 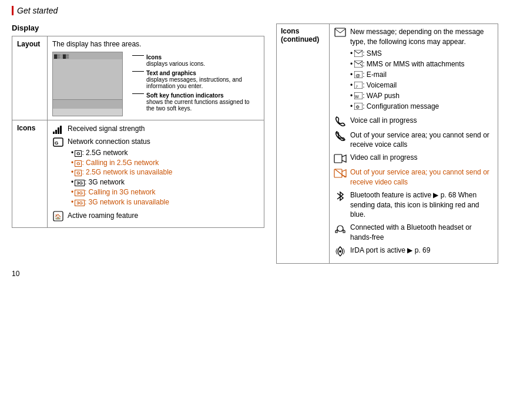 I want to click on icons-row-cell: Received signal strength G N, so click(x=156, y=174).